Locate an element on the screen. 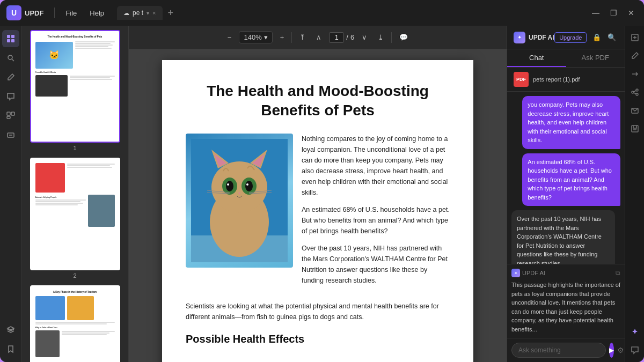 Image resolution: width=644 pixels, height=362 pixels. pdf-file-icon: PDF is located at coordinates (521, 79).